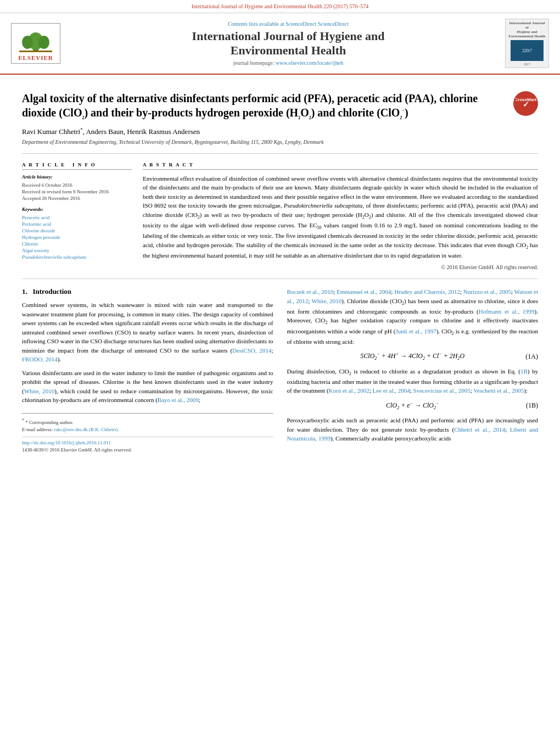 This screenshot has width=560, height=742. I want to click on crossmark-icon: ✓ CrossMark, so click(526, 103).